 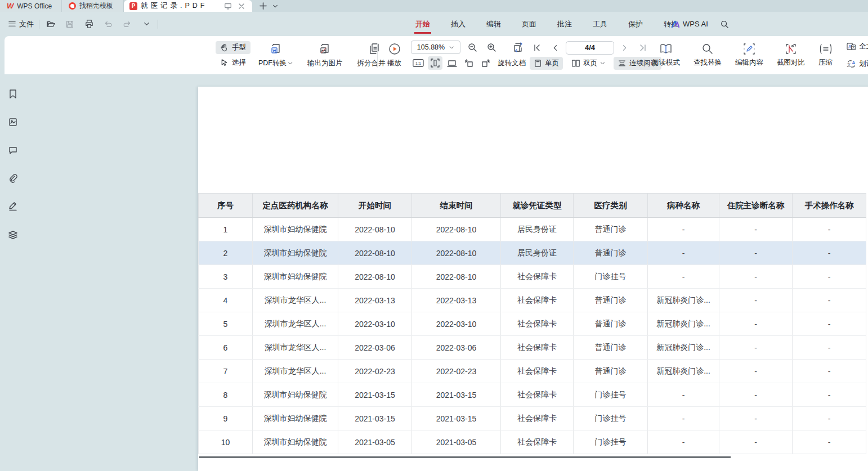 What do you see at coordinates (375, 324) in the screenshot?
I see `table-cell: 2022-03-10` at bounding box center [375, 324].